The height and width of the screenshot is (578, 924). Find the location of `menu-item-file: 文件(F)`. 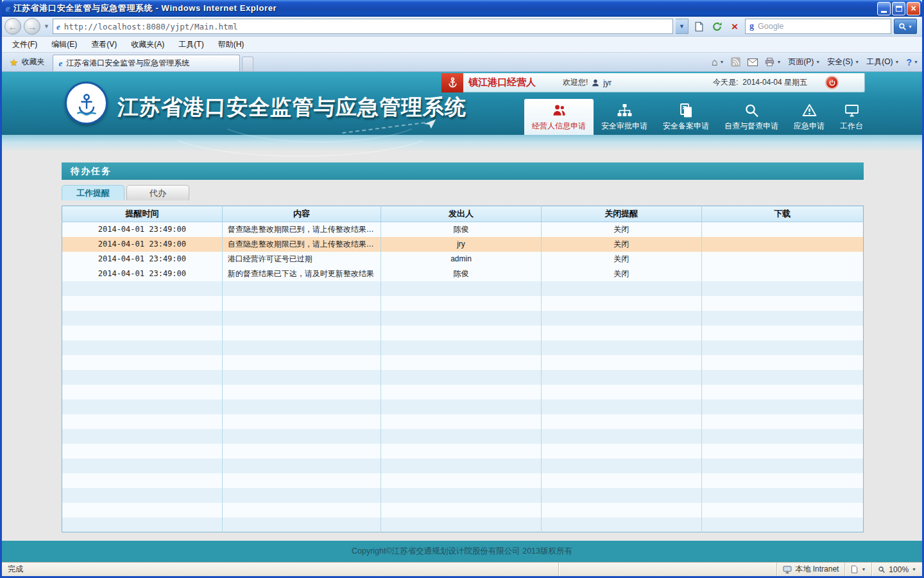

menu-item-file: 文件(F) is located at coordinates (24, 45).